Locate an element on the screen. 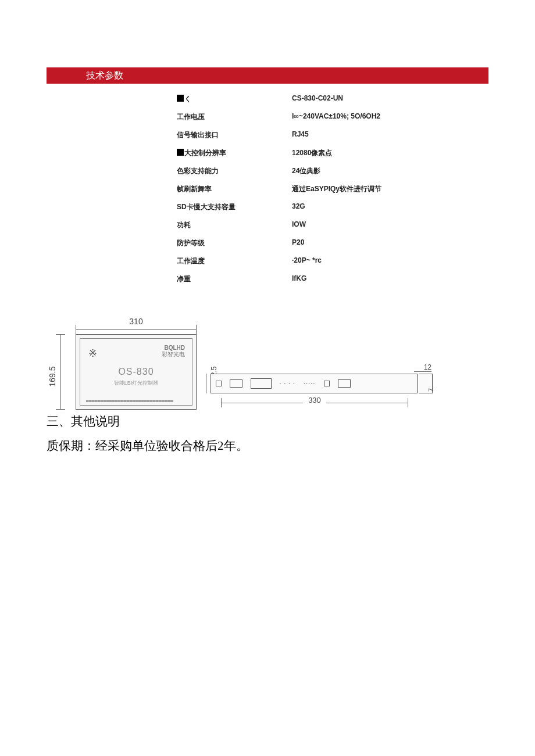 This screenshot has height=756, width=535. spec-row: 工作温度 ·20P~ *rc is located at coordinates (333, 261).